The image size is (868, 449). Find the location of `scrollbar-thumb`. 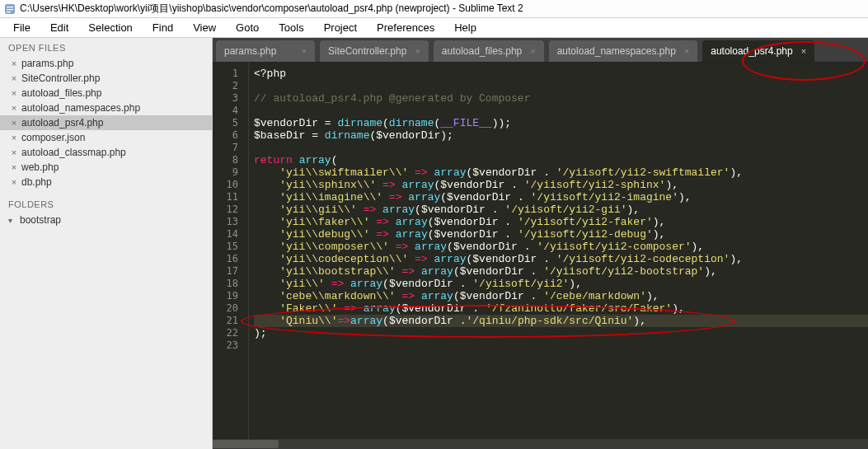

scrollbar-thumb is located at coordinates (246, 444).